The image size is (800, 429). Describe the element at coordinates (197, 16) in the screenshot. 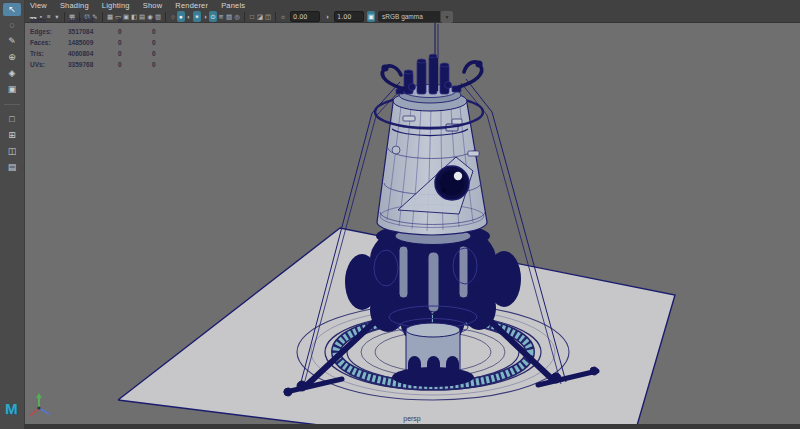

I see `use-all-lights-icon: ✶` at that location.